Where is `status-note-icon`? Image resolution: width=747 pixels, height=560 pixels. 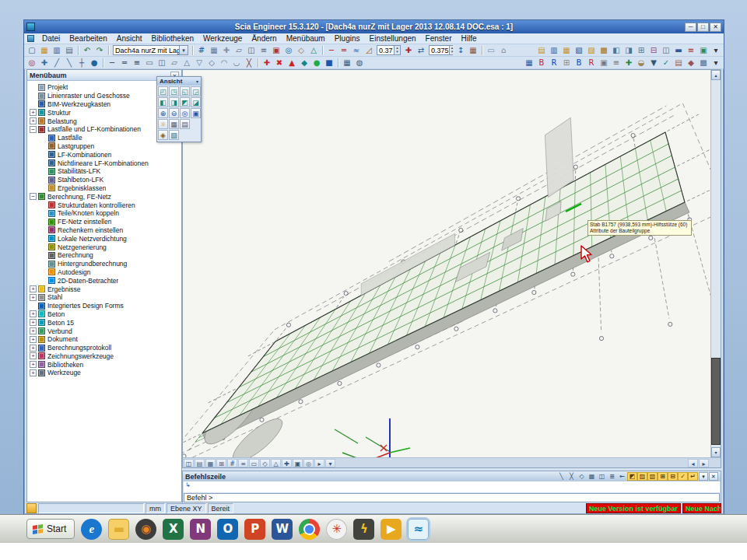 status-note-icon is located at coordinates (31, 509).